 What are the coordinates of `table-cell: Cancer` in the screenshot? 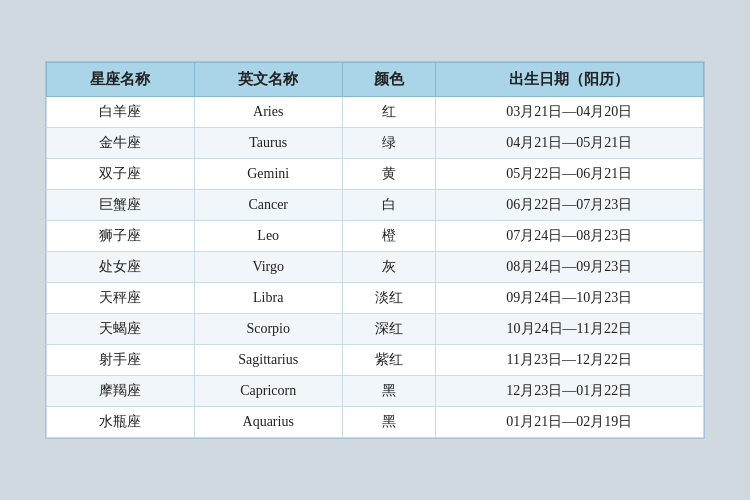 It's located at (268, 206).